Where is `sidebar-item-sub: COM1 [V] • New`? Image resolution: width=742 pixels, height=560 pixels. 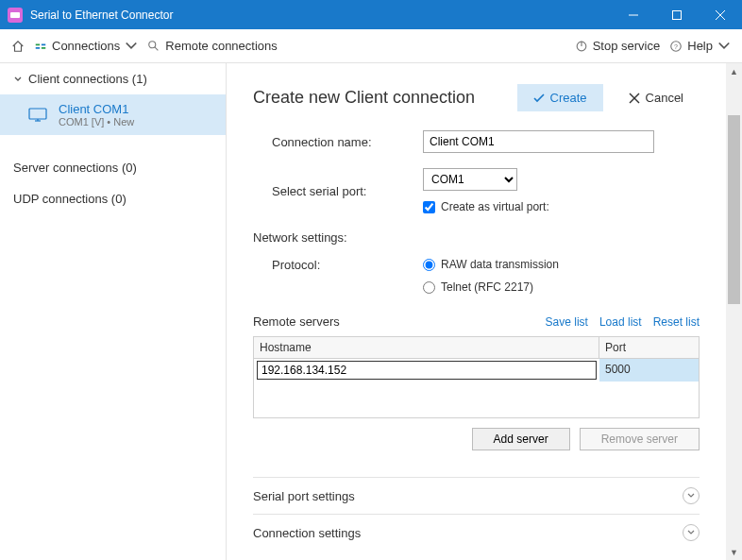
sidebar-item-sub: COM1 [V] • New is located at coordinates (96, 122).